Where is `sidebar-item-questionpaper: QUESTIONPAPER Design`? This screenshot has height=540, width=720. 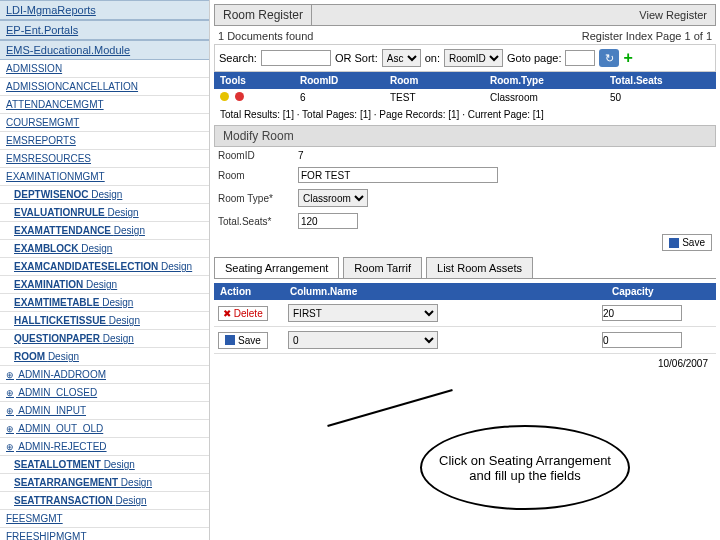
sidebar-item-questionpaper: QUESTIONPAPER Design is located at coordinates (104, 339).